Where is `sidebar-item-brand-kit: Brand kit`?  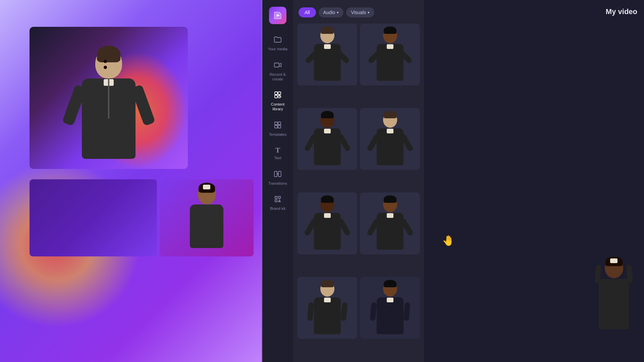
sidebar-item-brand-kit: Brand kit is located at coordinates (278, 203).